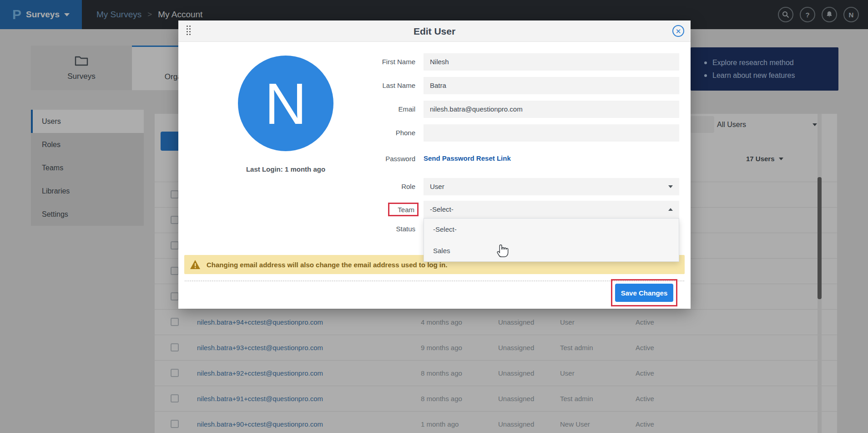 The image size is (868, 433). What do you see at coordinates (551, 240) in the screenshot?
I see `team-dropdown-menu: -Select- Sales` at bounding box center [551, 240].